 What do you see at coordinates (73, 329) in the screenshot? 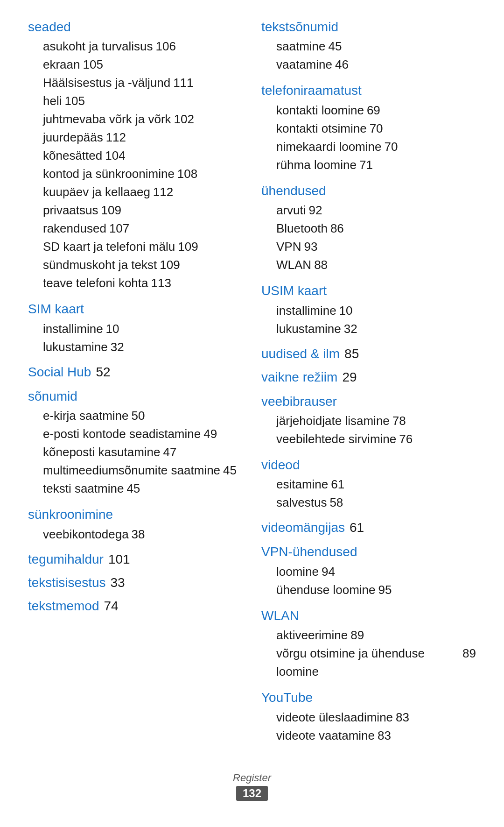
I see `entry-text: installimine` at bounding box center [73, 329].